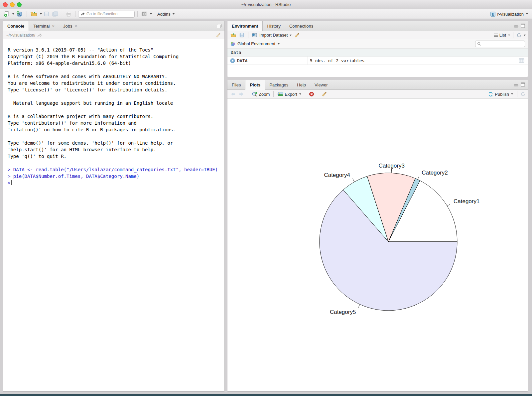 The height and width of the screenshot is (396, 532). I want to click on pie-label-category2: Category2, so click(435, 173).